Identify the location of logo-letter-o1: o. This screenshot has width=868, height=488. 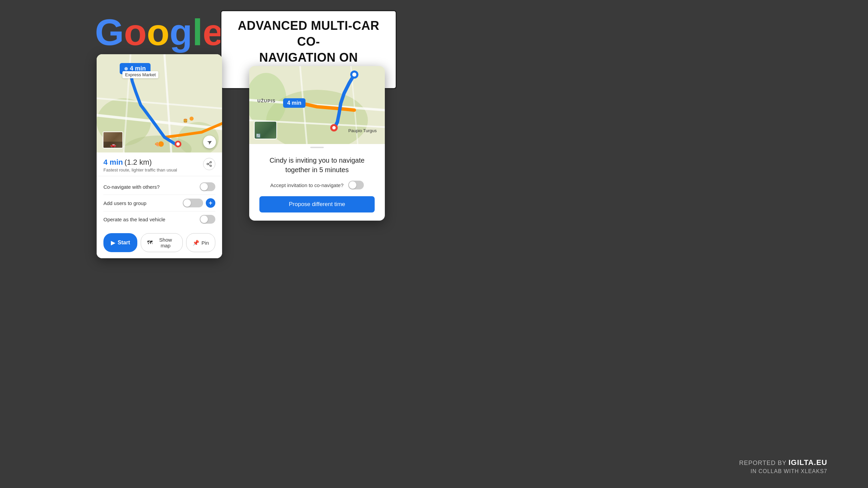
(136, 32).